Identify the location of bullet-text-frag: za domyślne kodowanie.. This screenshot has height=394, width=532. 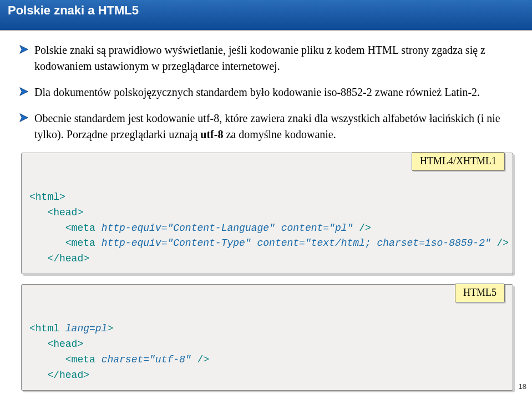
(280, 134).